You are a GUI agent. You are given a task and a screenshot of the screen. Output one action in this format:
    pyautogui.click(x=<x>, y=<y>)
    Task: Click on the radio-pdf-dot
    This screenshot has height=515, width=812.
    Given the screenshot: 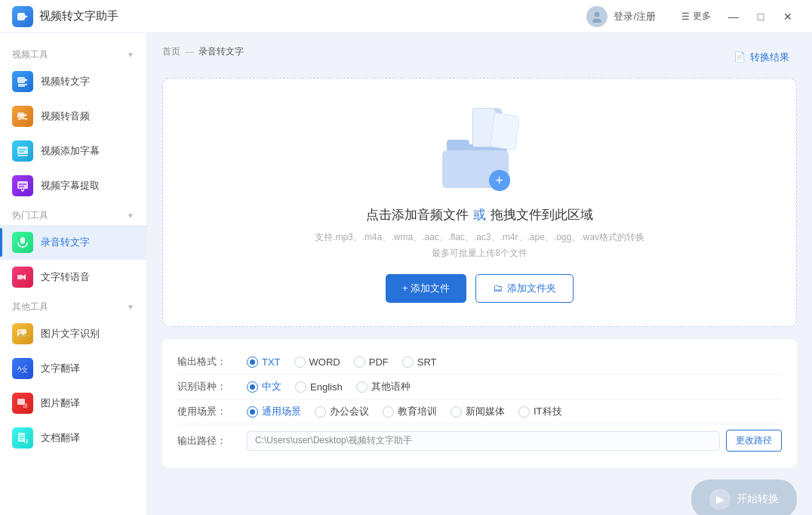 What is the action you would take?
    pyautogui.click(x=359, y=362)
    